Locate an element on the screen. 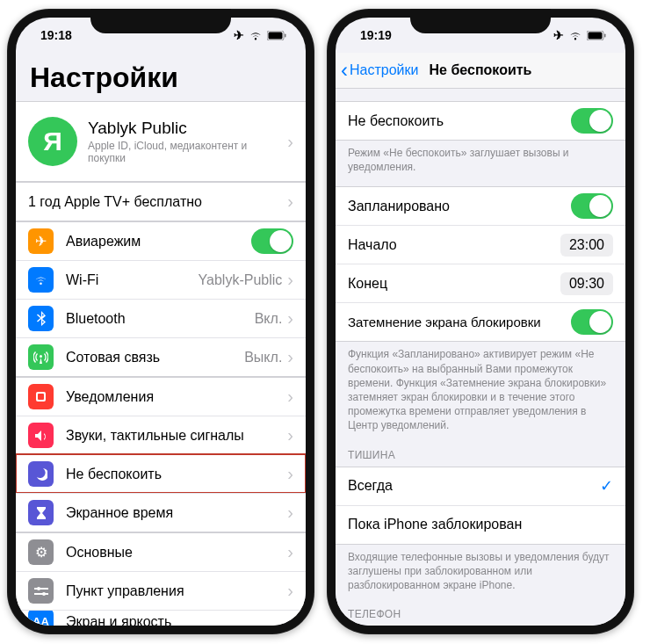  start-time-value: 23:00 is located at coordinates (587, 245).